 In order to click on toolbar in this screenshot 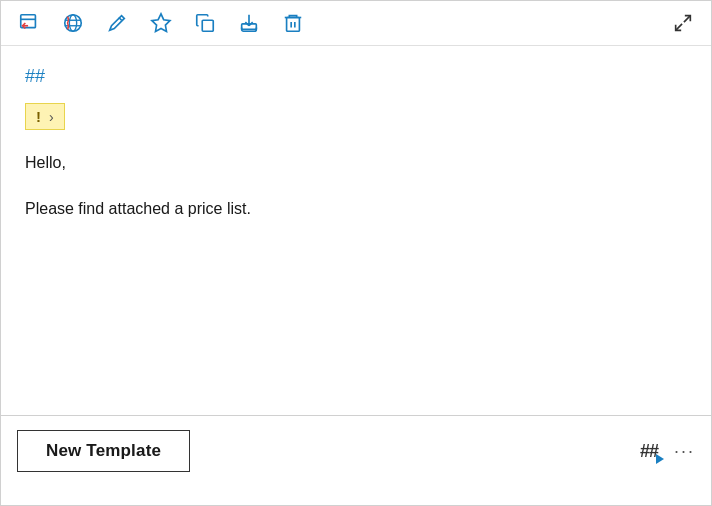, I will do `click(356, 24)`.